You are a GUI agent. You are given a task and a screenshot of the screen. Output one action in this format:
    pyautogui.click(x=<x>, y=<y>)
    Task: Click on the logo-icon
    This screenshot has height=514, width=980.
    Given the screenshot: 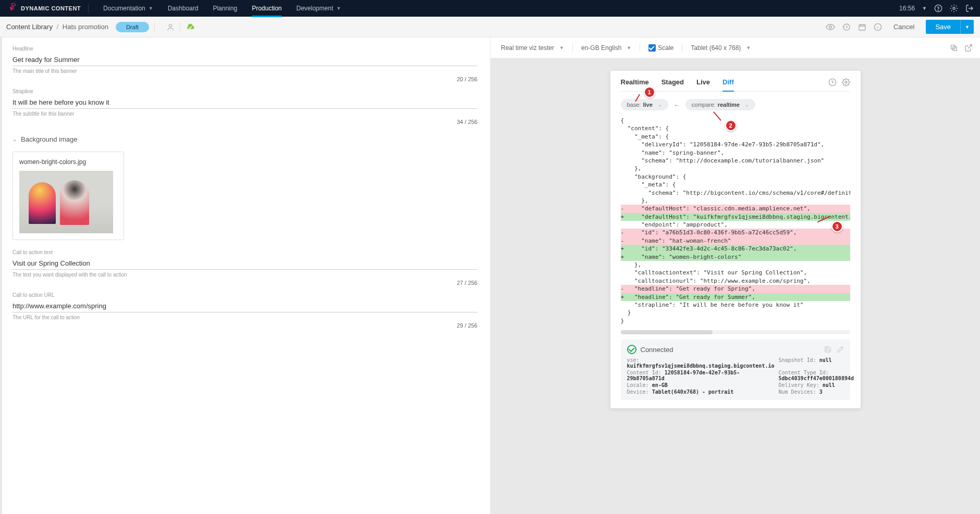 What is the action you would take?
    pyautogui.click(x=11, y=8)
    